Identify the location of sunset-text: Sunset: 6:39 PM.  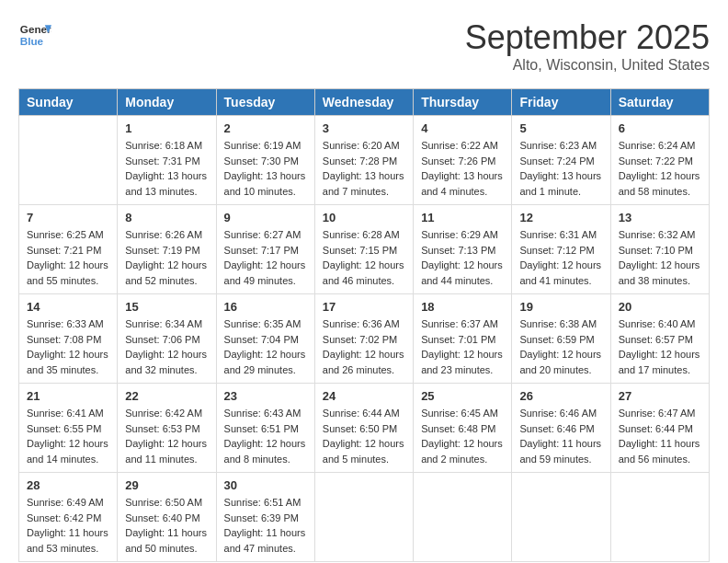
(266, 519).